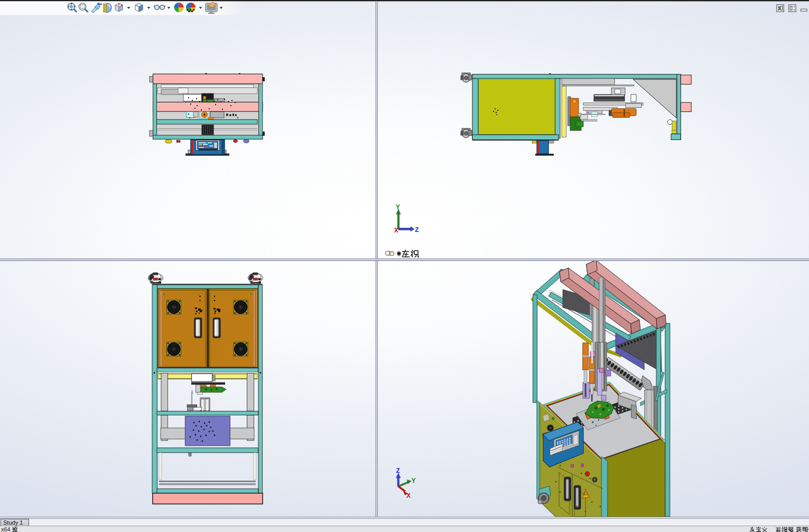  What do you see at coordinates (6, 529) in the screenshot?
I see `svg-text: x64` at bounding box center [6, 529].